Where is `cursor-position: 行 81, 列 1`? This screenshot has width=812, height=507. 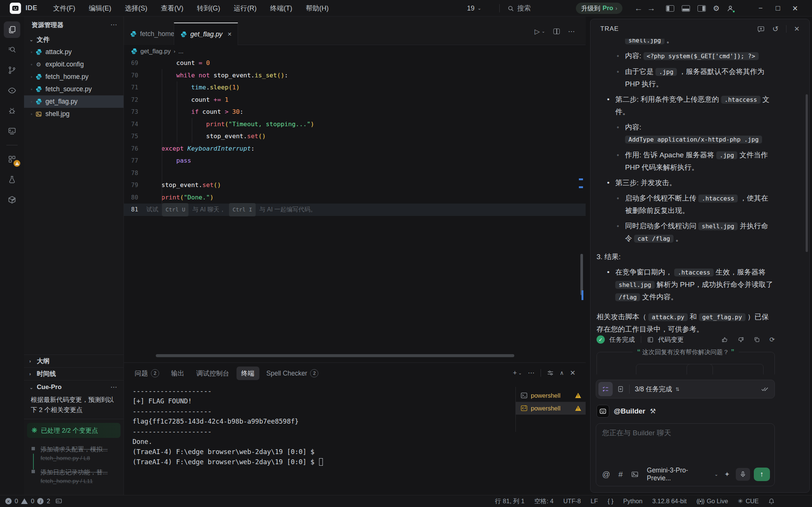 cursor-position: 行 81, 列 1 is located at coordinates (510, 501).